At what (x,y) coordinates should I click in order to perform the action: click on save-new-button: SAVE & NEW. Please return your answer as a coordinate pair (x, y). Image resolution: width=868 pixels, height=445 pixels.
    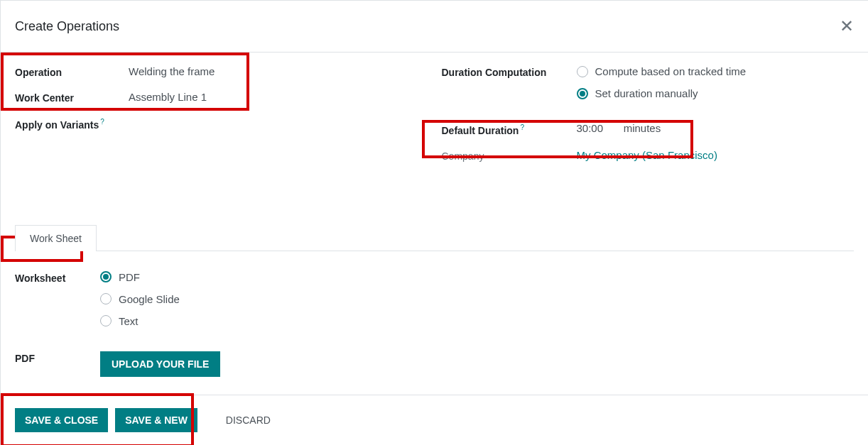
    Looking at the image, I should click on (156, 420).